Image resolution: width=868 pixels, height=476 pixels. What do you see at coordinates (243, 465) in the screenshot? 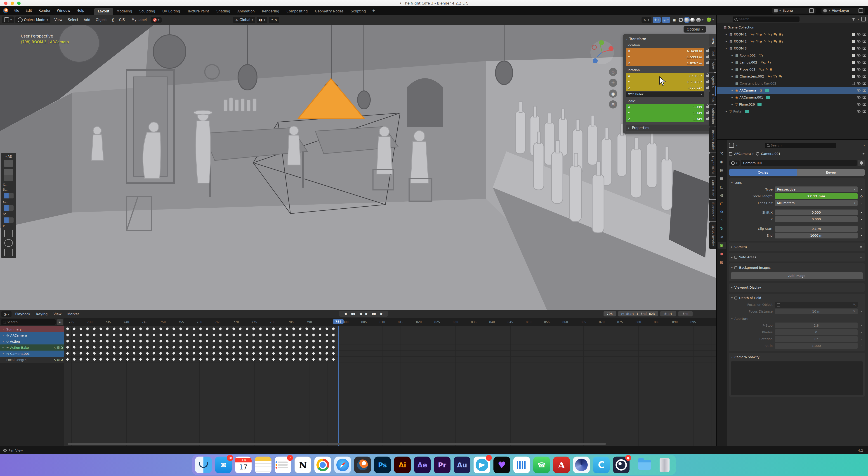
I see `dock-icon-calendar: FEB17` at bounding box center [243, 465].